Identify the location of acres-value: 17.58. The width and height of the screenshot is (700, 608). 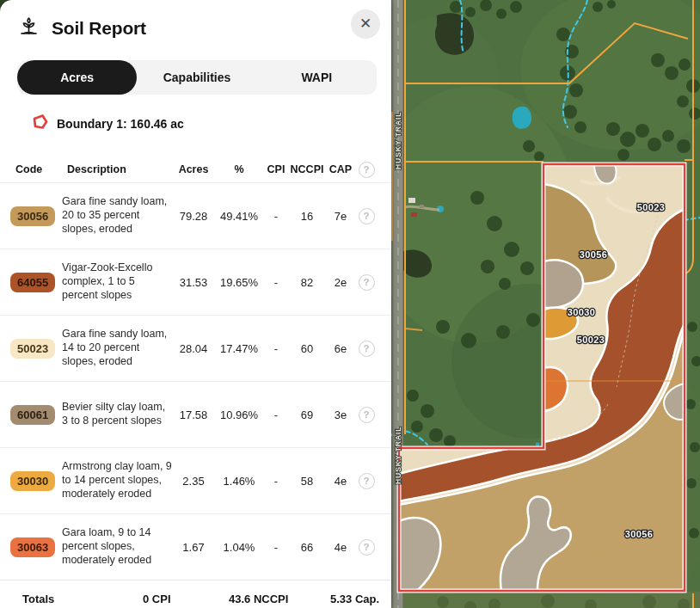
(193, 415).